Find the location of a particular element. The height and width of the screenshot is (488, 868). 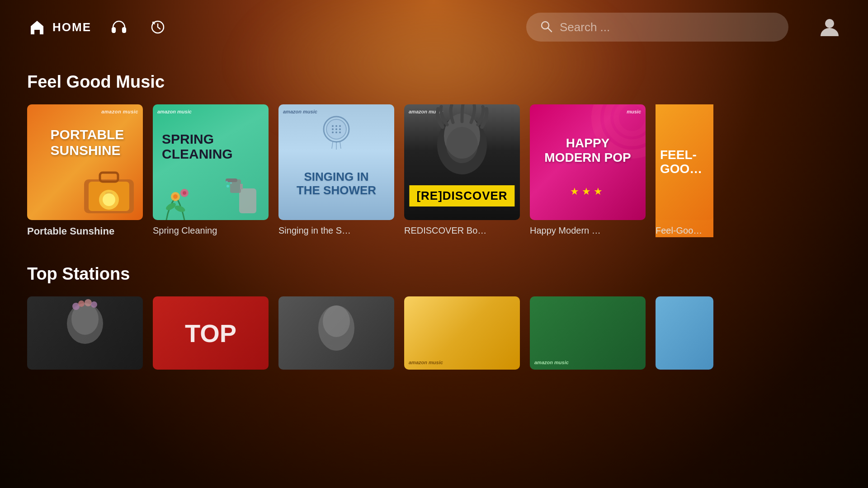

sc-title: SPRINGCLEANING is located at coordinates (197, 146).